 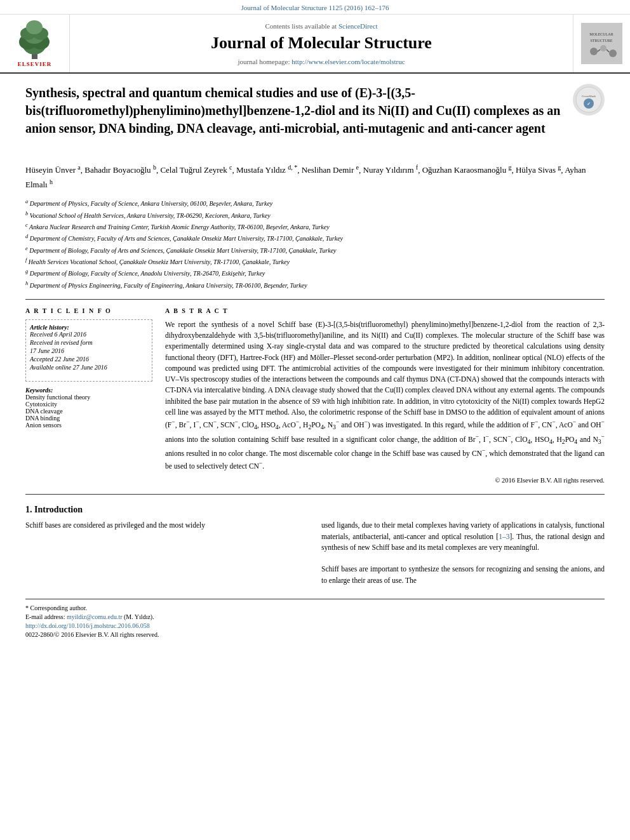 What do you see at coordinates (315, 177) in the screenshot?
I see `authors-section: Hüseyin Ünver a, Bahadır Boyacıoğlu b, C…` at bounding box center [315, 177].